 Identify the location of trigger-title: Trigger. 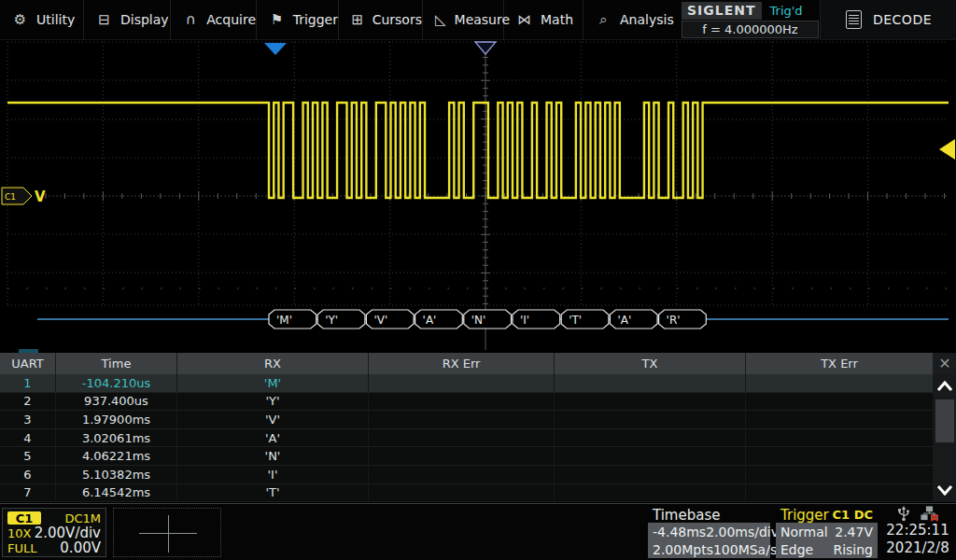
(805, 515).